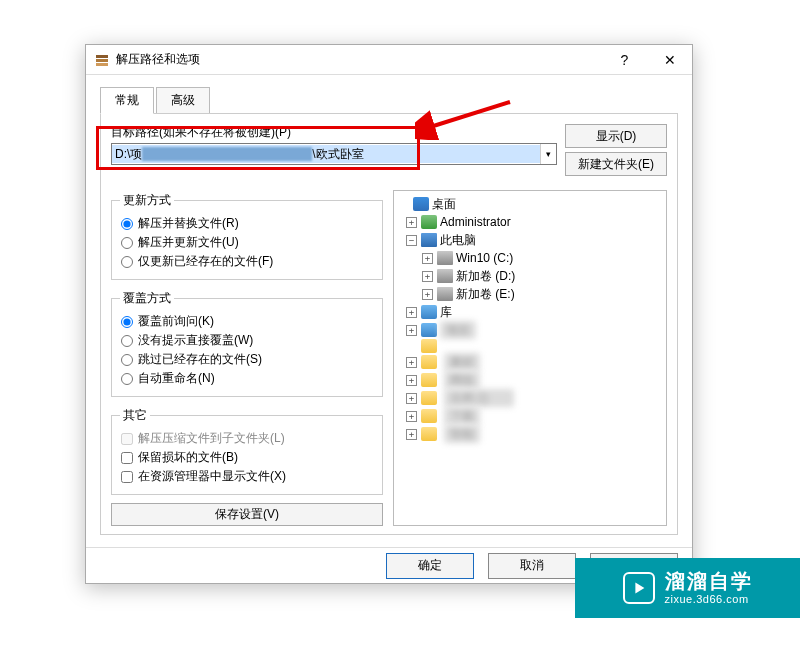  What do you see at coordinates (530, 380) in the screenshot?
I see `tree-item-blur: +网络` at bounding box center [530, 380].